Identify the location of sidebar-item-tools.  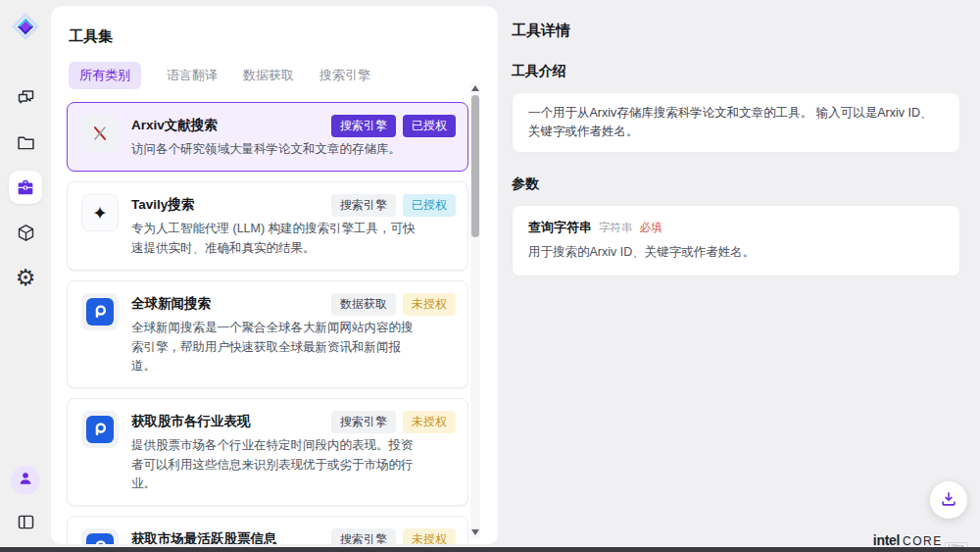
(25, 187).